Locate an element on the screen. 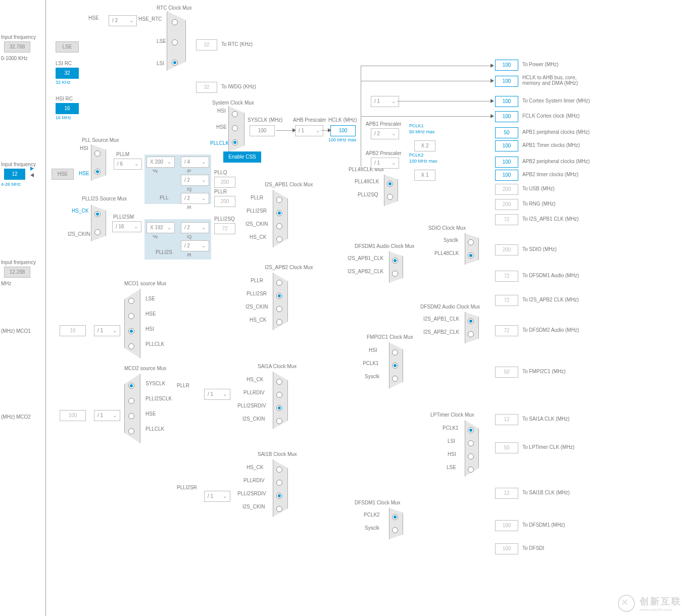  power-val: 100 is located at coordinates (507, 65).